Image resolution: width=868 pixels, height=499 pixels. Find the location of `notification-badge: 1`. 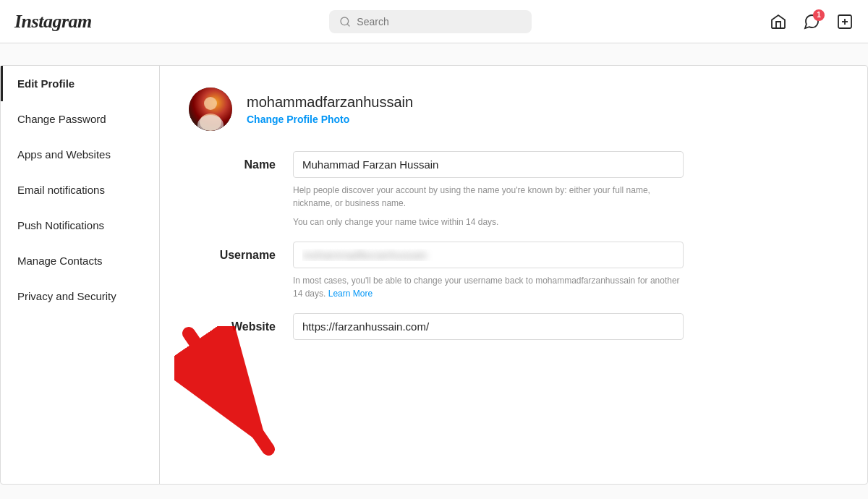

notification-badge: 1 is located at coordinates (819, 15).